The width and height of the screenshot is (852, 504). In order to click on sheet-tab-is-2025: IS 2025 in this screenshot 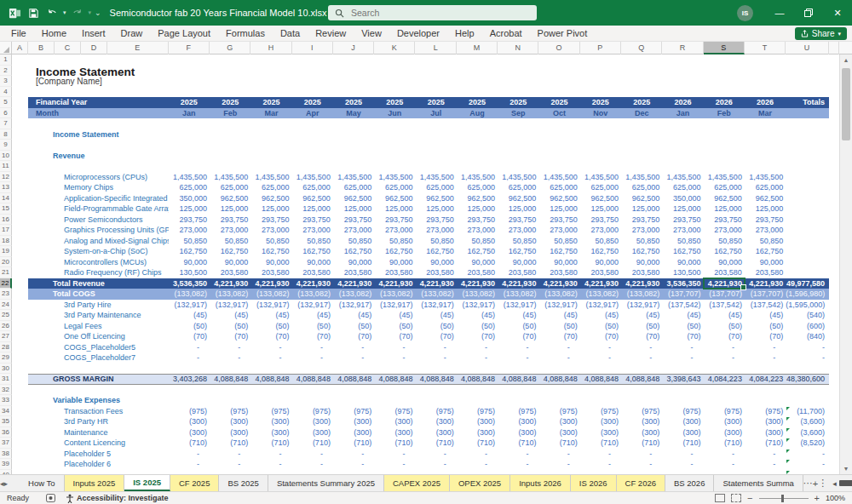, I will do `click(147, 484)`.